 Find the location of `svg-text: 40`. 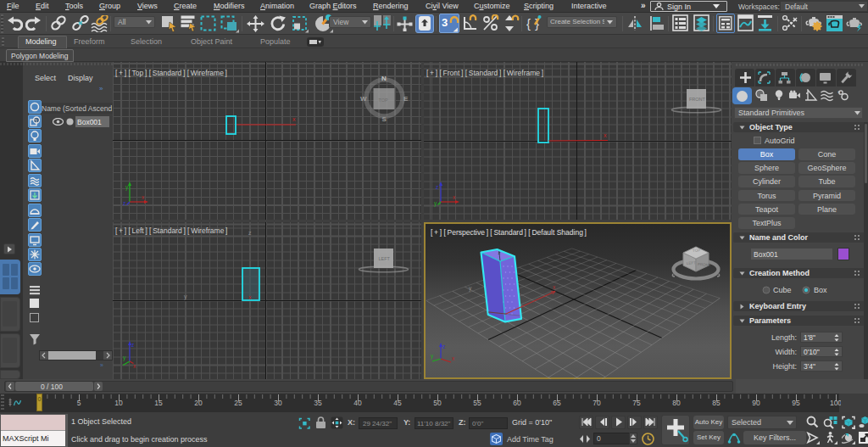

svg-text: 40 is located at coordinates (358, 403).